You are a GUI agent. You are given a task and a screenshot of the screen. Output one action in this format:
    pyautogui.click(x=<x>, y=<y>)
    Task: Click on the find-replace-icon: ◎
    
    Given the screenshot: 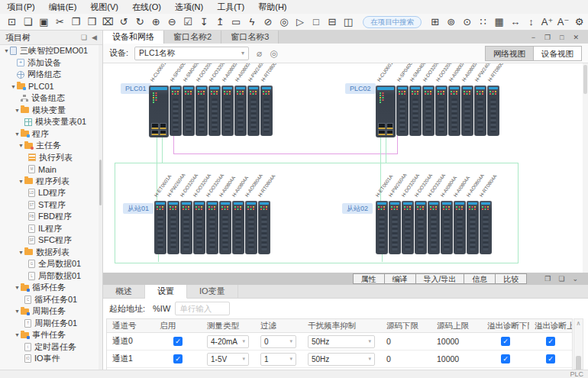 What is the action you would take?
    pyautogui.click(x=284, y=22)
    